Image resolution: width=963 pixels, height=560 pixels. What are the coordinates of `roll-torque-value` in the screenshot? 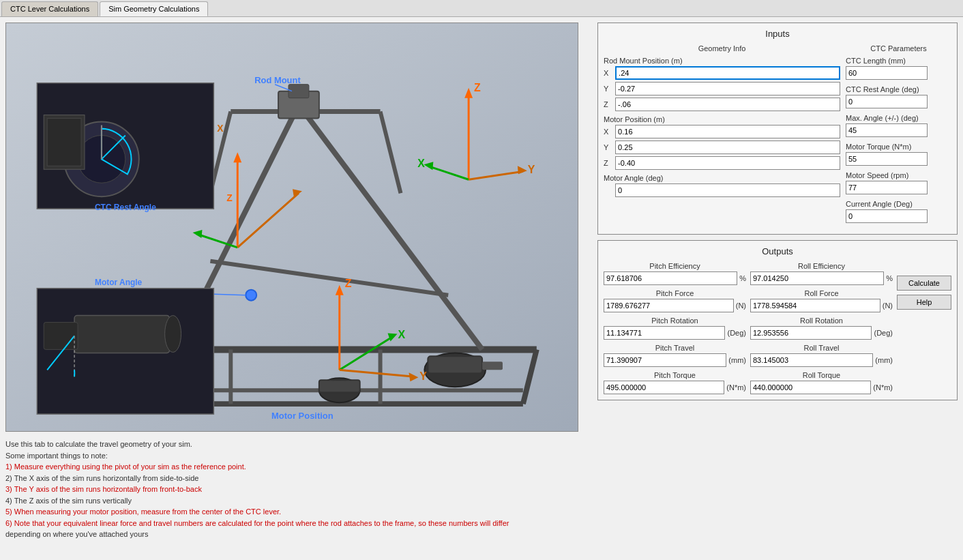 It's located at (810, 387).